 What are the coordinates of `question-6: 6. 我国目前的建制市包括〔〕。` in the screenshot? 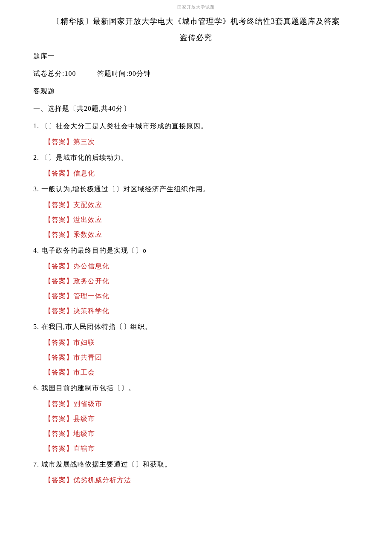 It's located at (196, 389).